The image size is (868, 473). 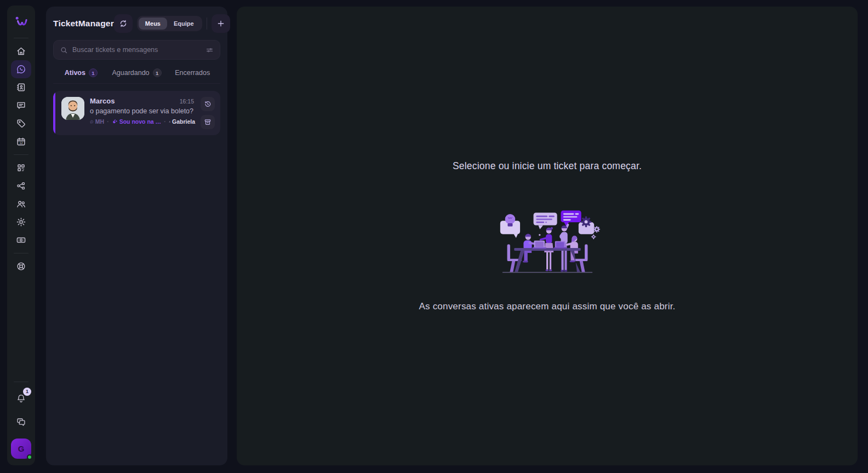 I want to click on contacts-book-icon, so click(x=21, y=88).